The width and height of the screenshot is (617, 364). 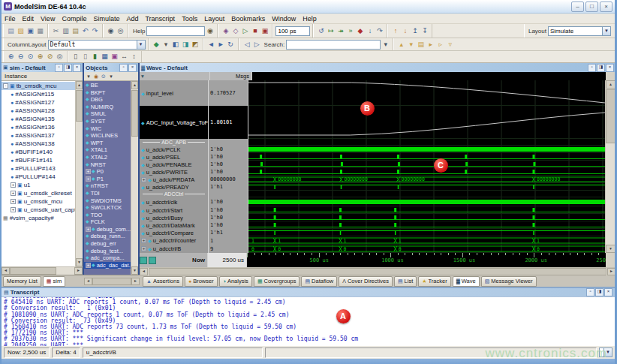 What do you see at coordinates (591, 7) in the screenshot?
I see `restore-button: □` at bounding box center [591, 7].